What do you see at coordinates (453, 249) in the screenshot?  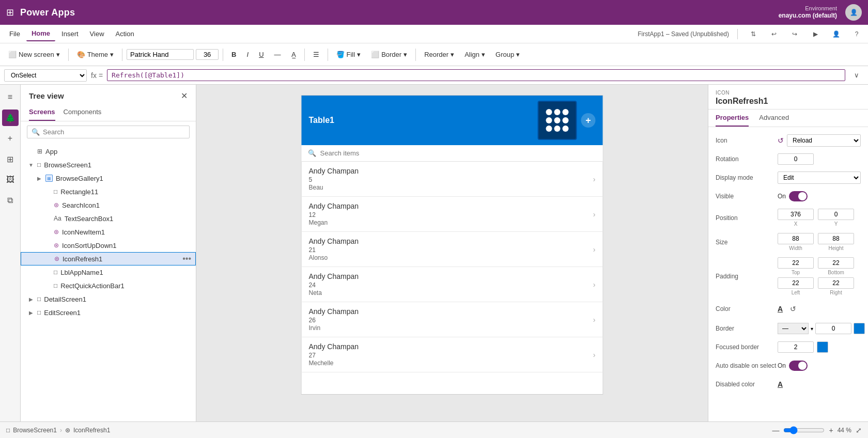 I see `gallery-item: Andy Champan 21 Alonso ›` at bounding box center [453, 249].